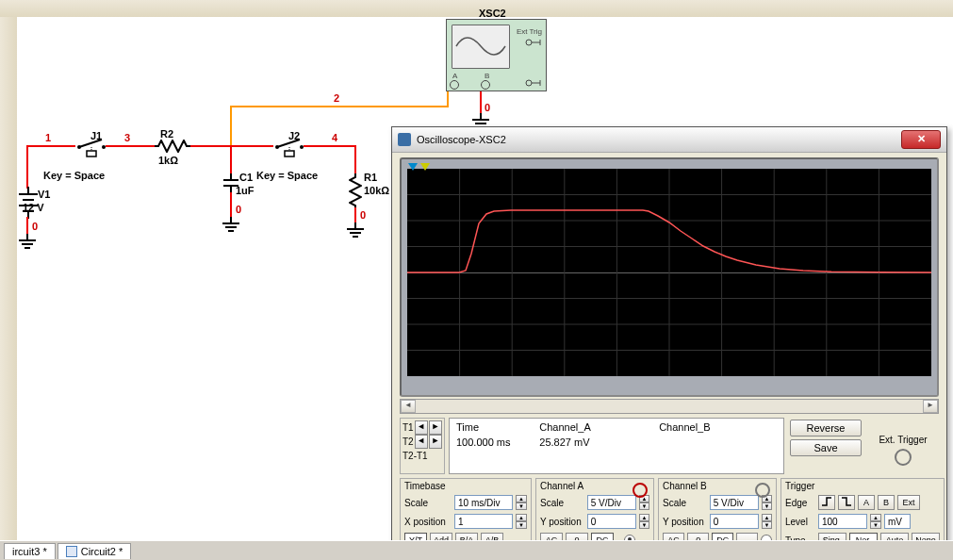  What do you see at coordinates (843, 521) in the screenshot?
I see `trigger-level-input` at bounding box center [843, 521].